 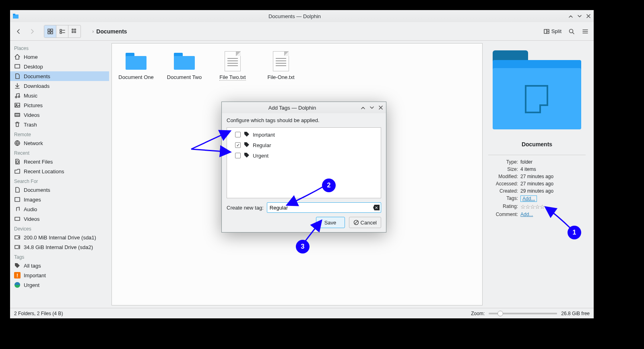 I want to click on create-tag-input, so click(x=324, y=208).